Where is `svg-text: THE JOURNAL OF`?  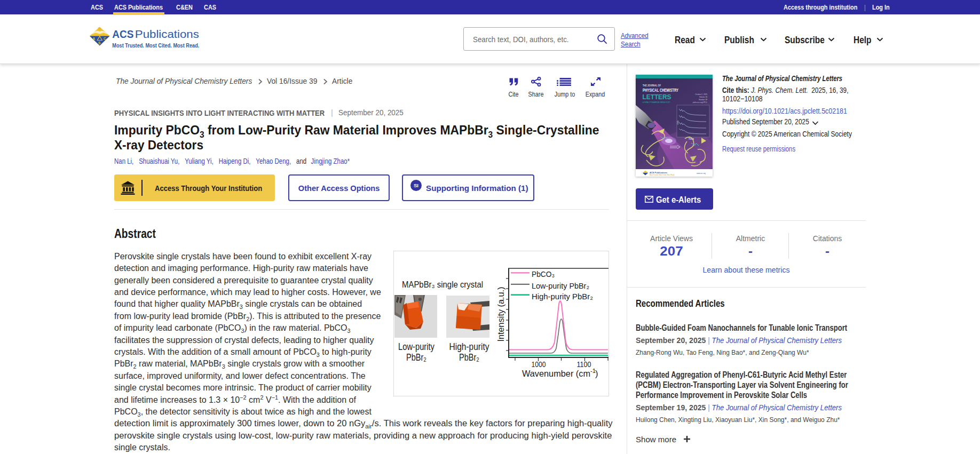 svg-text: THE JOURNAL OF is located at coordinates (652, 85).